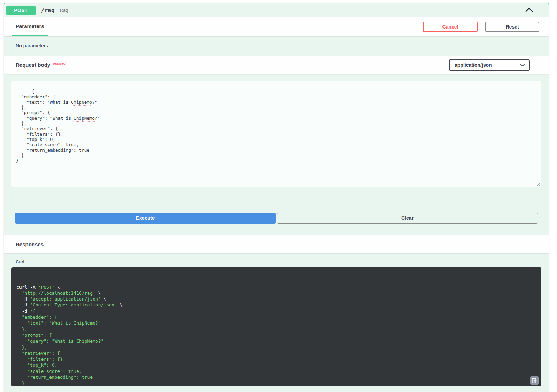 The image size is (557, 392). Describe the element at coordinates (33, 65) in the screenshot. I see `request-body-title: Request body` at that location.